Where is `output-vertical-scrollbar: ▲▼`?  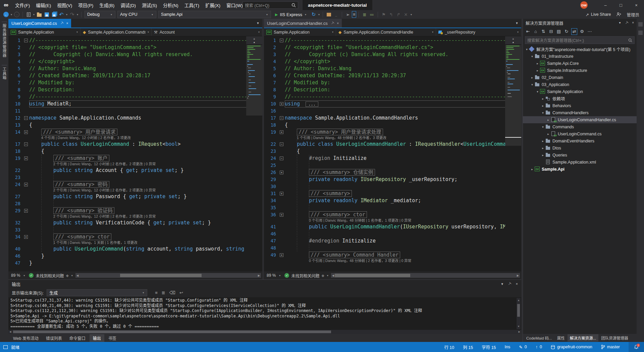
output-vertical-scrollbar: ▲▼ is located at coordinates (519, 314).